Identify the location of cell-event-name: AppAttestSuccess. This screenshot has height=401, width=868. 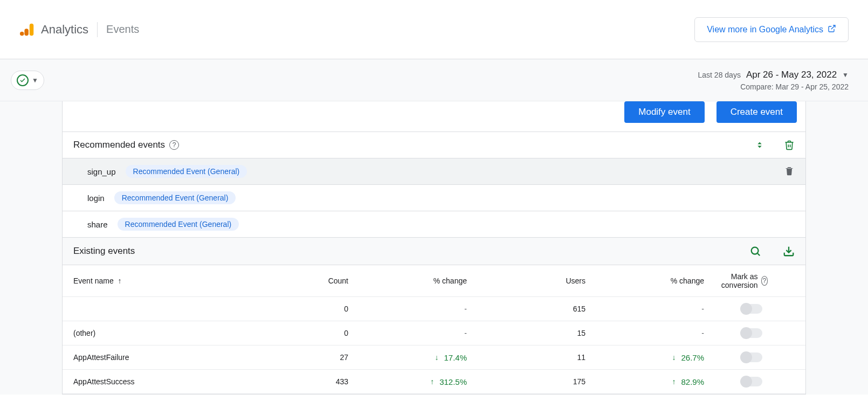
(184, 382).